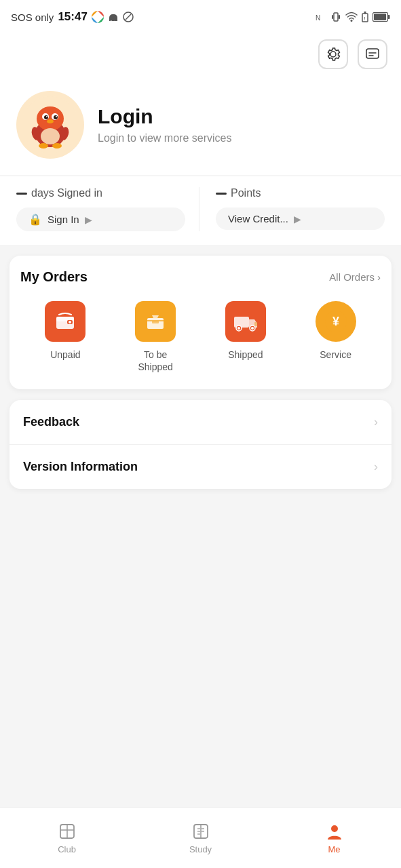  I want to click on version-arrow-icon: ›, so click(376, 467).